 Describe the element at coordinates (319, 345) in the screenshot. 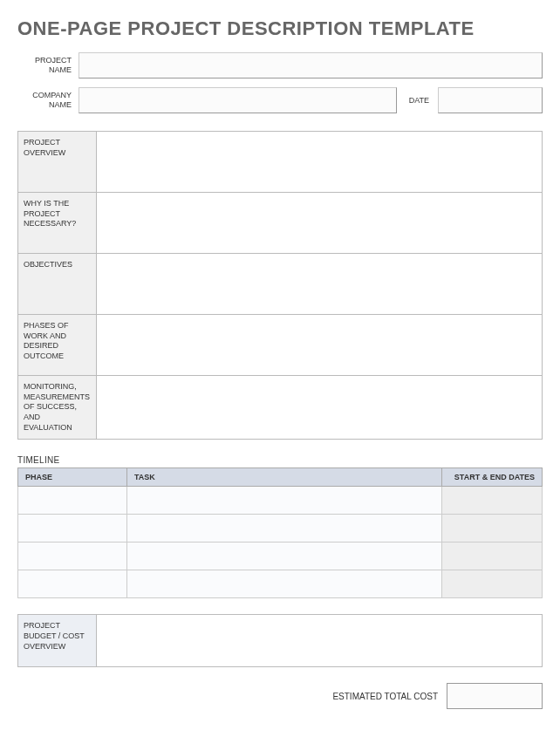

I see `phases-cell` at that location.